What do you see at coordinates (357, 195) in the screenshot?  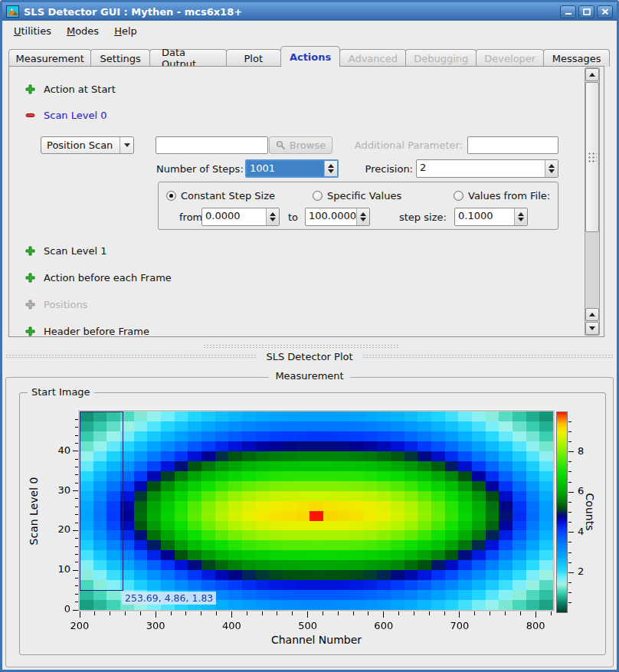 I see `specific-values-radio: Specific Values` at bounding box center [357, 195].